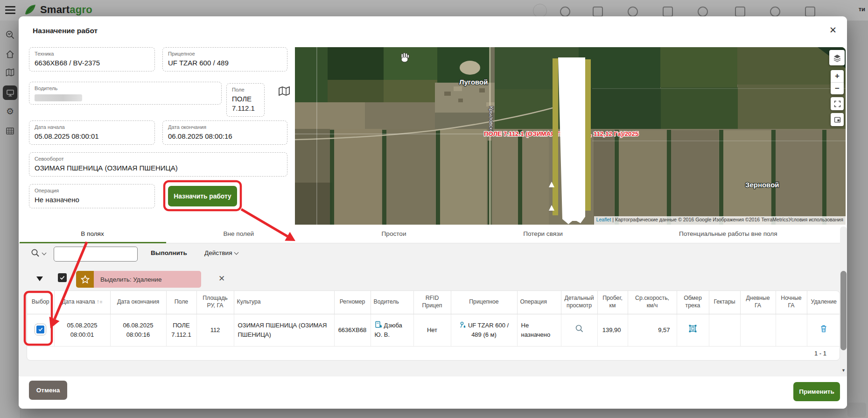 The width and height of the screenshot is (868, 418). Describe the element at coordinates (833, 30) in the screenshot. I see `close-icon: ✕` at that location.